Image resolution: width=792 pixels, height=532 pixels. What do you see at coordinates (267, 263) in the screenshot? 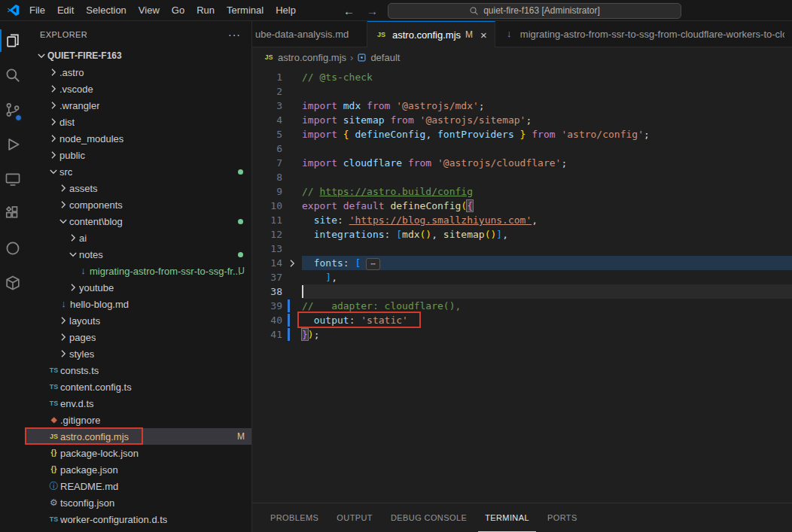
I see `line-number: 14` at bounding box center [267, 263].